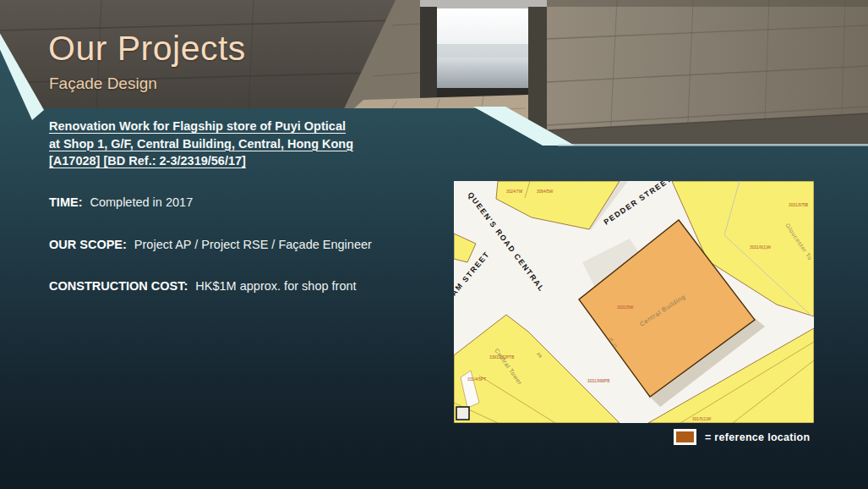 This screenshot has height=489, width=868. What do you see at coordinates (121, 202) in the screenshot?
I see `detail-row-time: TIME:Completed in 2017` at bounding box center [121, 202].